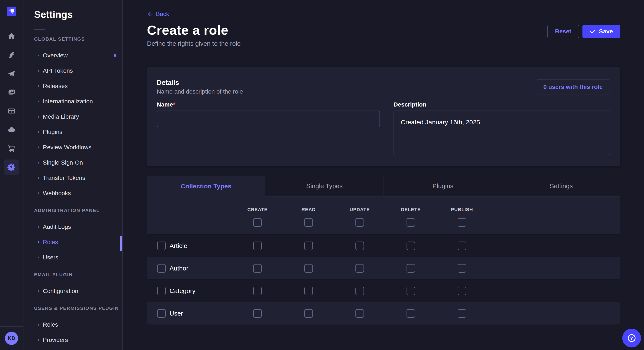 Image resolution: width=644 pixels, height=350 pixels. What do you see at coordinates (73, 117) in the screenshot?
I see `subnav-item-media-library: Media Library` at bounding box center [73, 117].